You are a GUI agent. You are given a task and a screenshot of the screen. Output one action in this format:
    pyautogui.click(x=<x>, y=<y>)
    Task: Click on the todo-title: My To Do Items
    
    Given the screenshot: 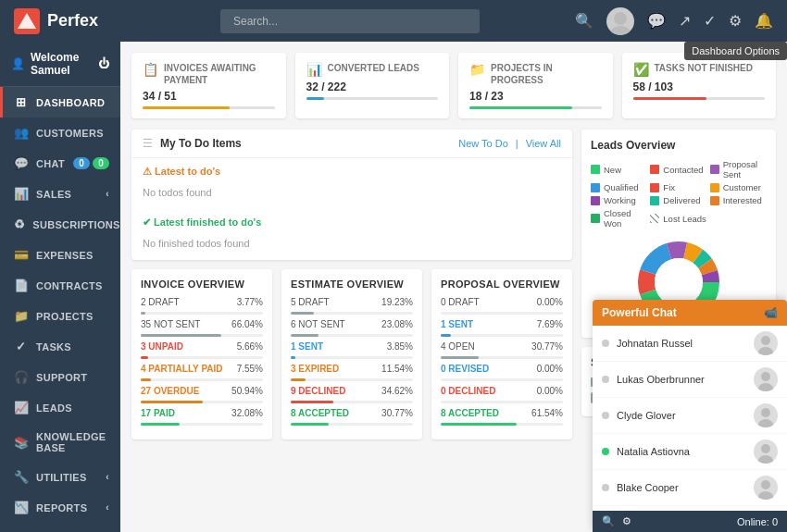 What is the action you would take?
    pyautogui.click(x=201, y=143)
    